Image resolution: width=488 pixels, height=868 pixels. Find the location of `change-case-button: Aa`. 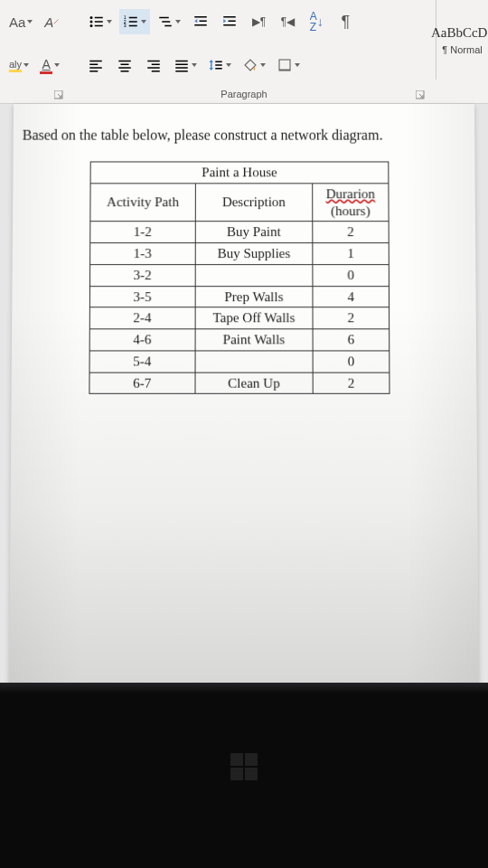

change-case-button: Aa is located at coordinates (21, 22).